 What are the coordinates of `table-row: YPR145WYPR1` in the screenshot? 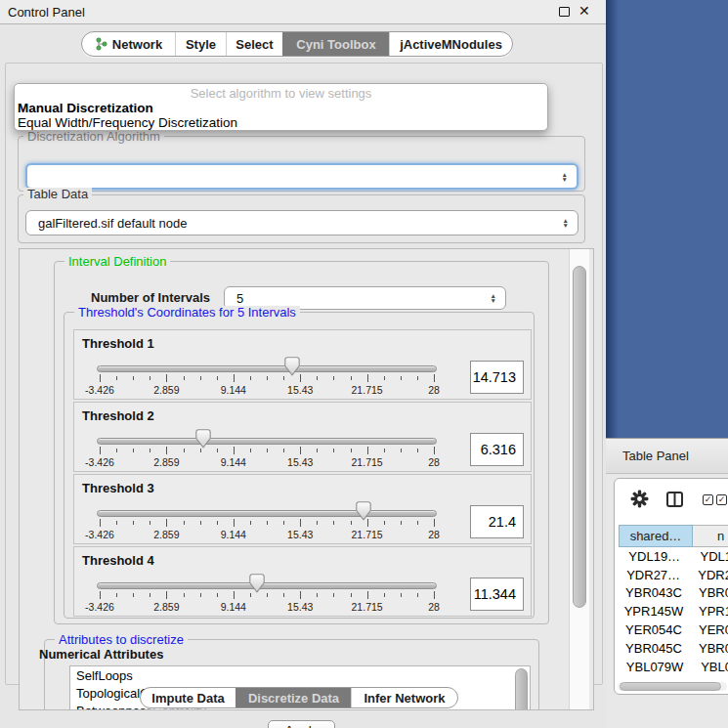 It's located at (673, 612).